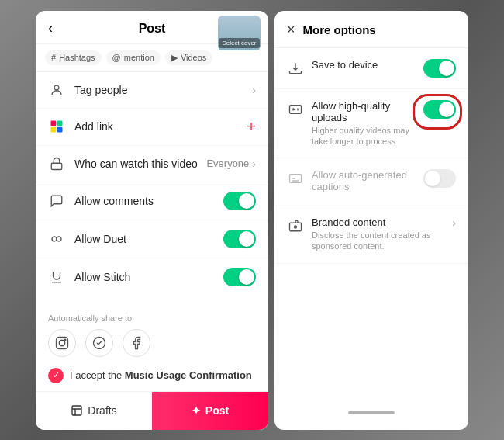 The image size is (504, 440). Describe the element at coordinates (77, 57) in the screenshot. I see `hashtags-label: Hashtags` at that location.